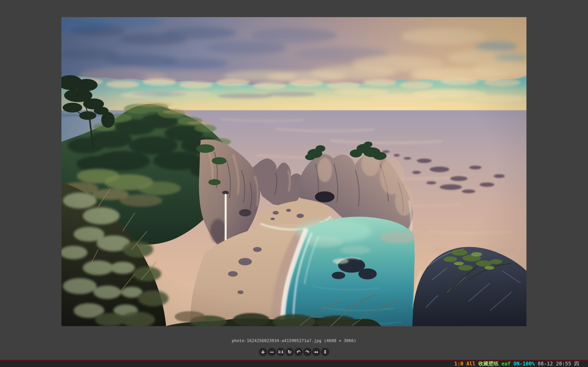 This screenshot has height=367, width=588. What do you see at coordinates (307, 352) in the screenshot?
I see `rotate-right-icon: ↷` at bounding box center [307, 352].